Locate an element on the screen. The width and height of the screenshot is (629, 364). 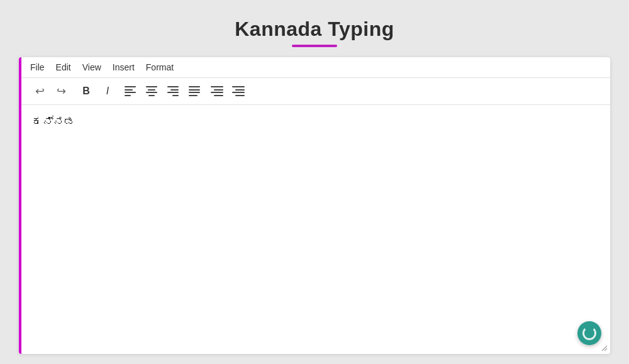
align-left-icon is located at coordinates (130, 91).